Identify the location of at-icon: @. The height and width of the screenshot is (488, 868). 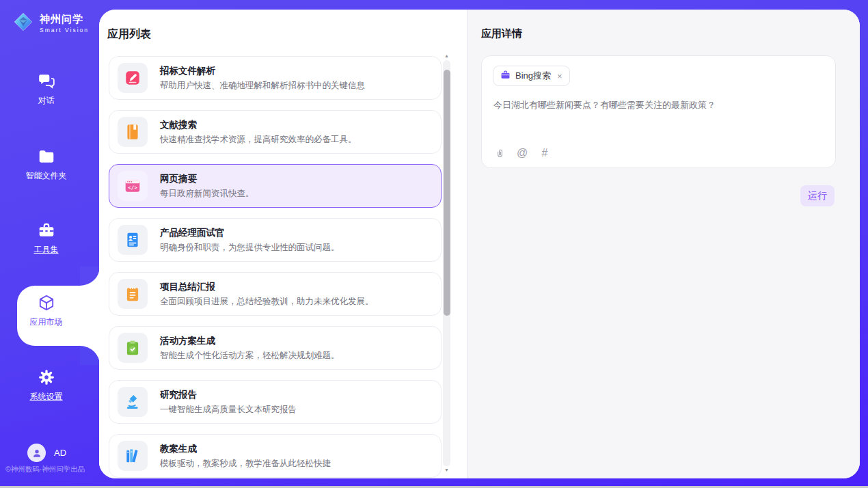
(522, 153).